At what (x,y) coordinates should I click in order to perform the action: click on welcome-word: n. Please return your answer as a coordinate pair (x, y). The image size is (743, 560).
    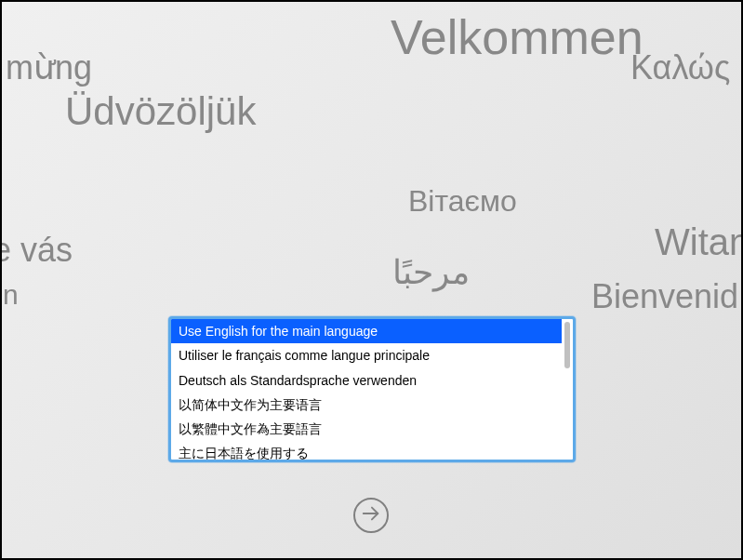
    Looking at the image, I should click on (11, 295).